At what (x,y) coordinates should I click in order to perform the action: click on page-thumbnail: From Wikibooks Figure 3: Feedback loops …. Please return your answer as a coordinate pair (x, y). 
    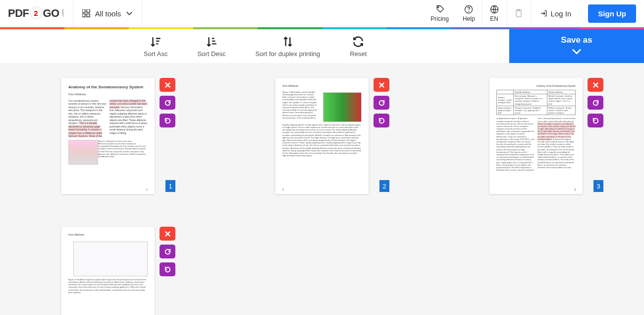
    Looking at the image, I should click on (108, 271).